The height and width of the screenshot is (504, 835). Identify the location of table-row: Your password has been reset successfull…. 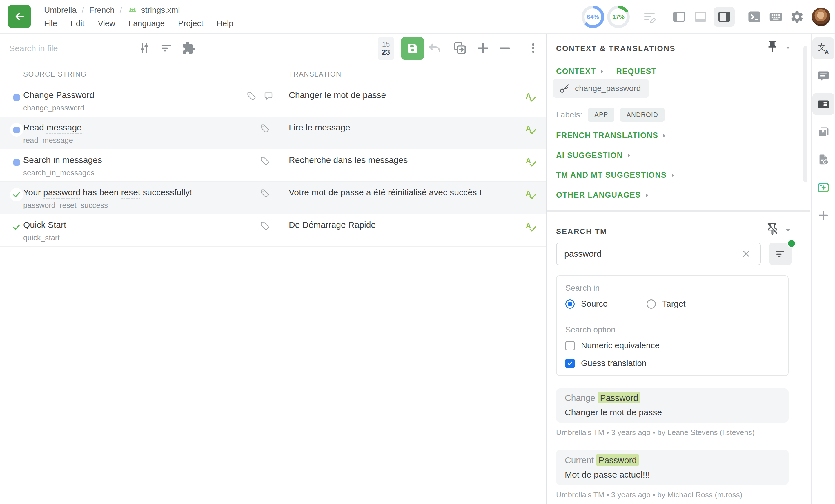
(273, 198).